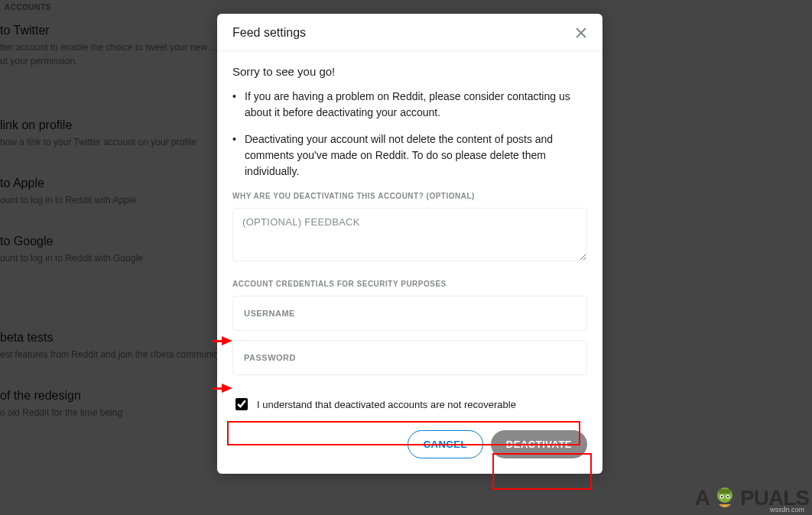 Image resolution: width=812 pixels, height=515 pixels. Describe the element at coordinates (410, 156) in the screenshot. I see `info-bullet: Deactivating your account will not delet…` at that location.